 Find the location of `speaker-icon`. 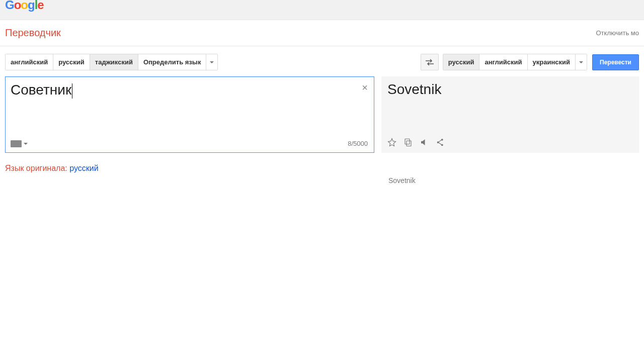

speaker-icon is located at coordinates (424, 142).